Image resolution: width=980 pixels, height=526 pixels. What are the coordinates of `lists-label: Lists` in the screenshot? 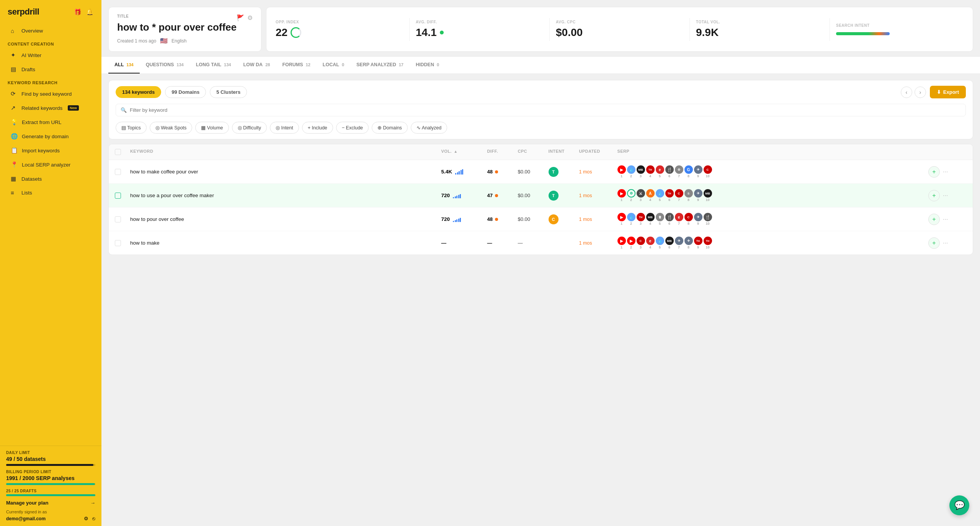 It's located at (27, 193).